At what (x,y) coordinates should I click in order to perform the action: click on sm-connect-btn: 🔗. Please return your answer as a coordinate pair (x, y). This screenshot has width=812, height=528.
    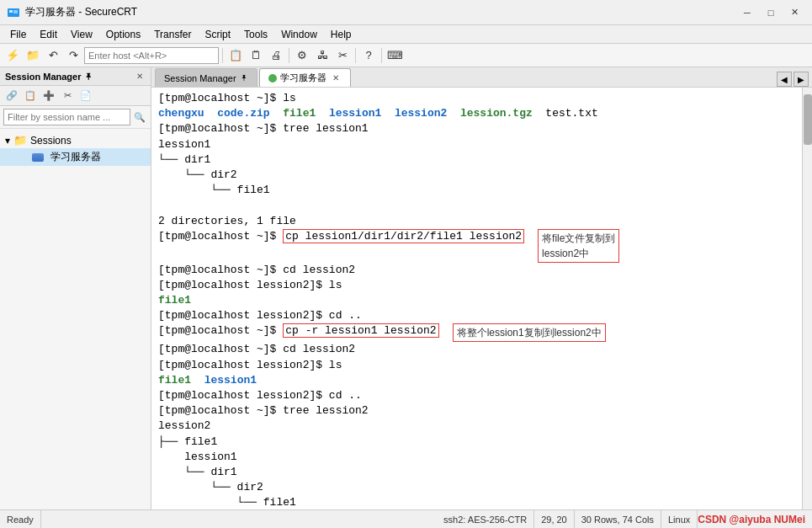
    Looking at the image, I should click on (12, 96).